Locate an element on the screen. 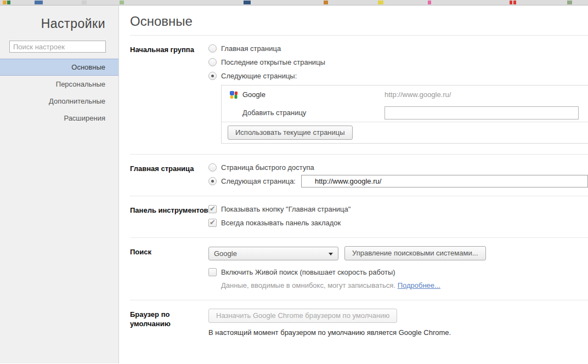 Image resolution: width=588 pixels, height=364 pixels. checkbox-label: Включить Живой поиск (повышает скорость … is located at coordinates (308, 272).